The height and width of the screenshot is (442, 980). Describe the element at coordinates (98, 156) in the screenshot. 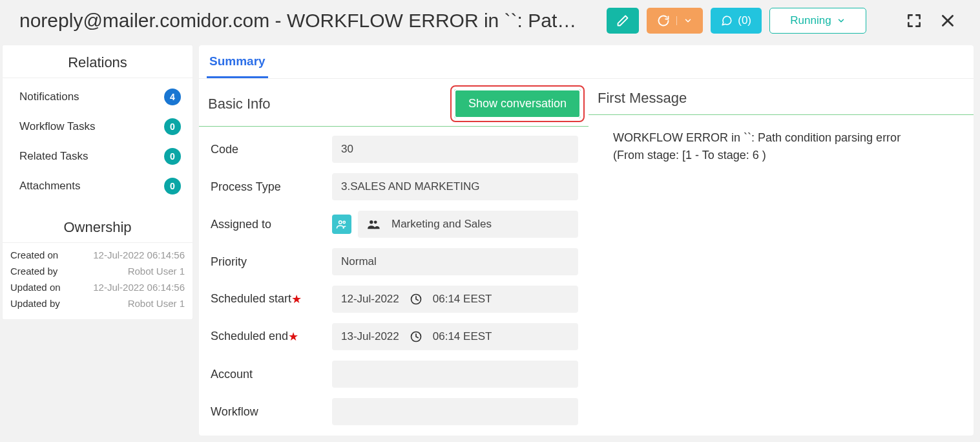

I see `sidebar-item-related-tasks: Related Tasks 0` at that location.